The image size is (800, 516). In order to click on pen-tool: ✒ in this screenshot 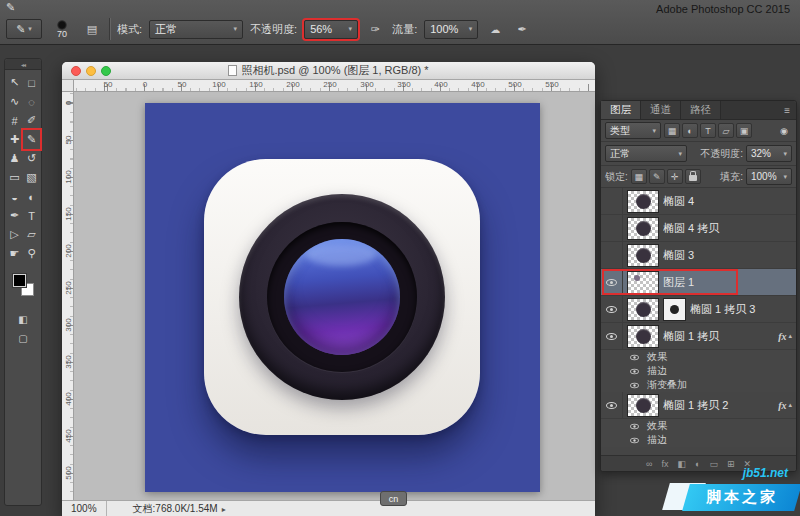, I will do `click(14, 216)`.